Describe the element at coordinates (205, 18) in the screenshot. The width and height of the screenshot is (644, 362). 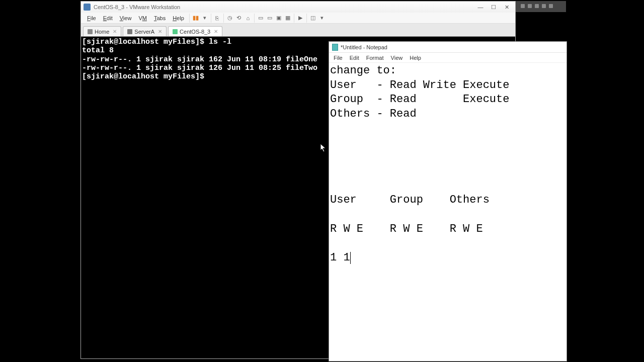
I see `dropdown-icon: ▾` at that location.